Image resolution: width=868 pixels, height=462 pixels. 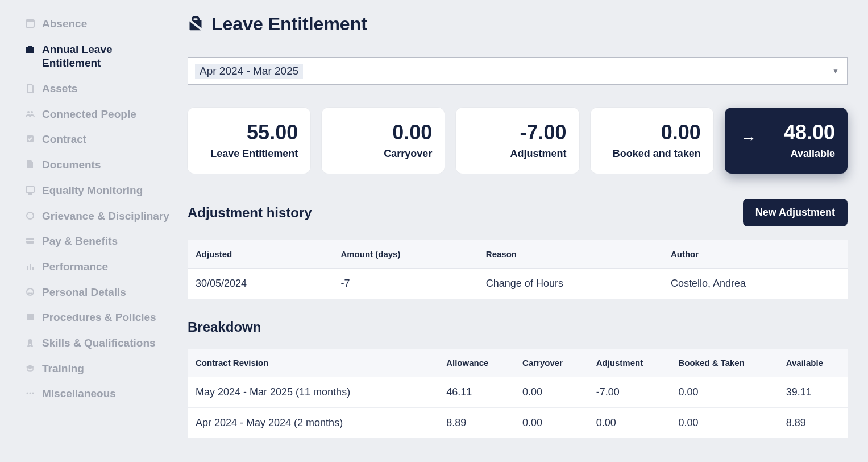 I want to click on card-carryover: 0.00 Carryover, so click(x=383, y=141).